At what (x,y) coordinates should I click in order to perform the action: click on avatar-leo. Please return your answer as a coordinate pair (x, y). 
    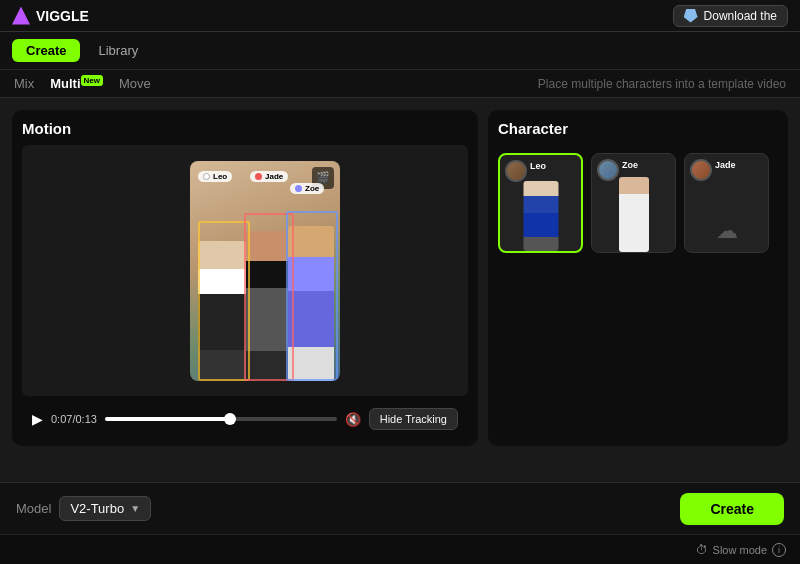
    Looking at the image, I should click on (516, 171).